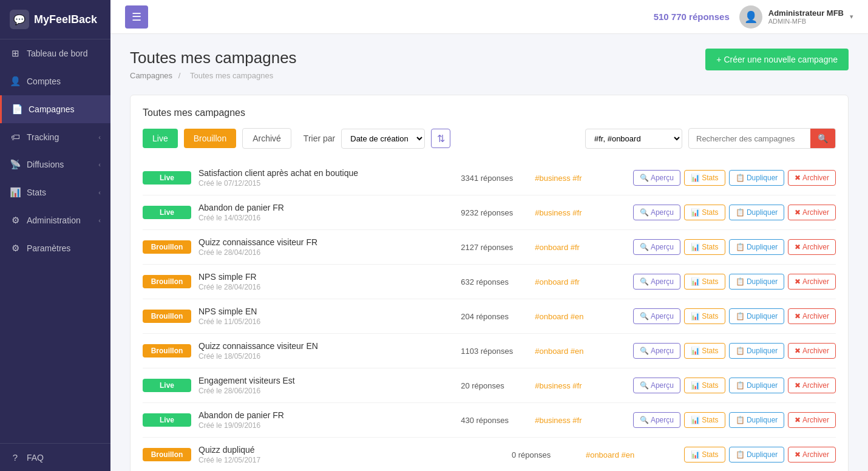 This screenshot has width=868, height=471. What do you see at coordinates (326, 282) in the screenshot?
I see `campaign-info: NPS simple FR Créé le 28/04/2016` at bounding box center [326, 282].